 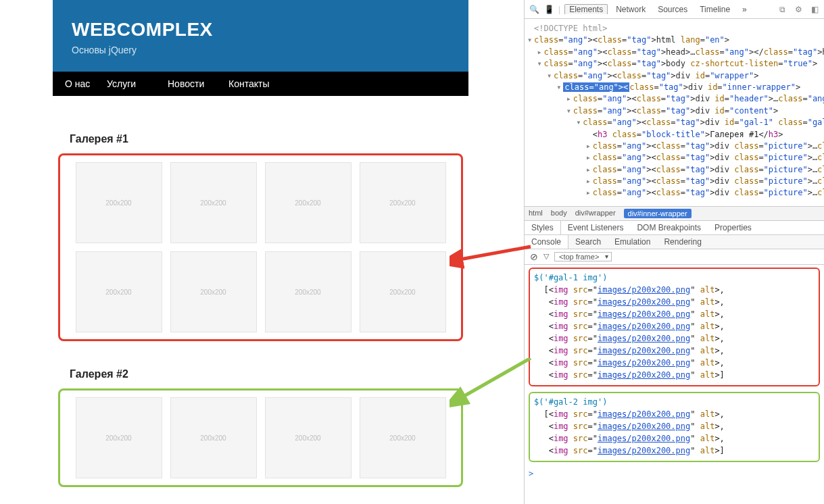 I want to click on styles-tabs: Styles Event Listeners DOM Breakpoints P…, so click(x=675, y=228).